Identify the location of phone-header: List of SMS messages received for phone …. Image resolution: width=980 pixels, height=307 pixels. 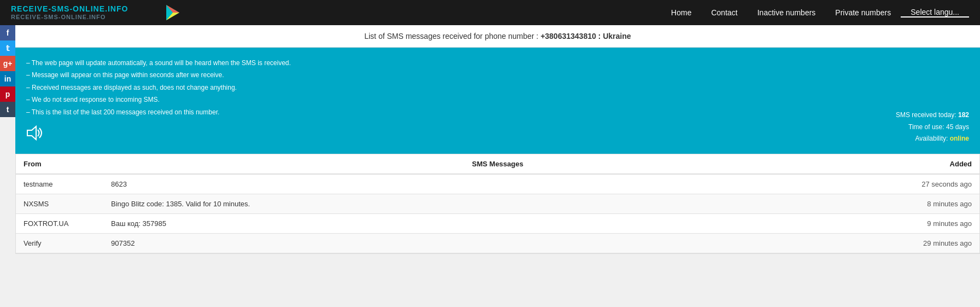
(498, 36).